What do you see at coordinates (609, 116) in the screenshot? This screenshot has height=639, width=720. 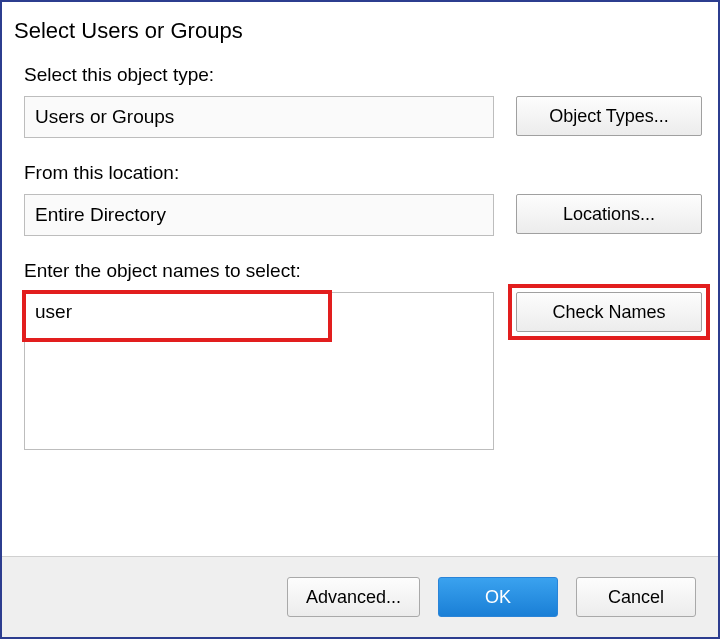 I see `object-types-button: Object Types...` at bounding box center [609, 116].